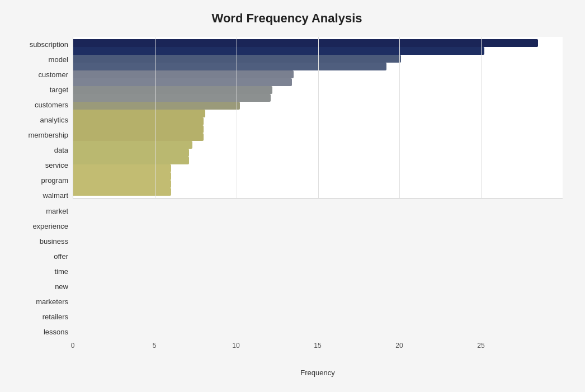  What do you see at coordinates (40, 180) in the screenshot?
I see `y-label: program` at bounding box center [40, 180].